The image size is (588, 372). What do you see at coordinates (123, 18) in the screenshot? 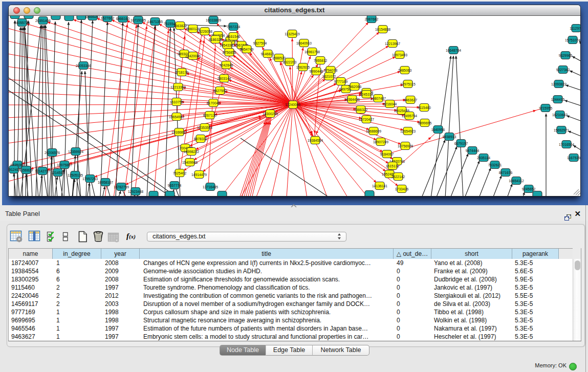
I see `svg-text: 6466160` at bounding box center [123, 18].